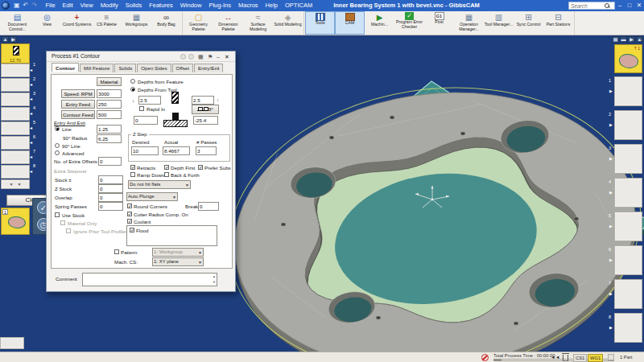  Describe the element at coordinates (77, 23) in the screenshot. I see `toolbar-coord-systems: +Coord Systems` at that location.